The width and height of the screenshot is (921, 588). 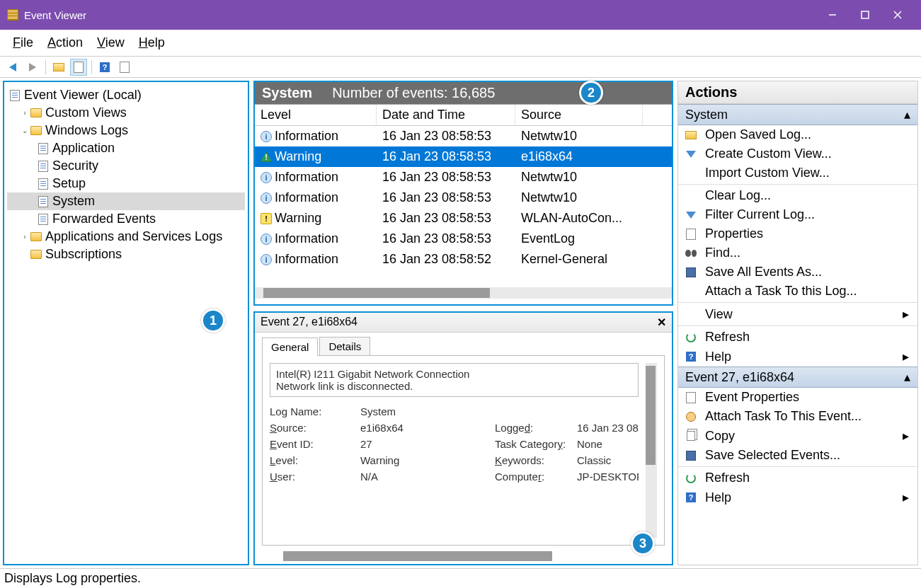 I want to click on action-open-saved-log: Open Saved Log..., so click(x=798, y=134).